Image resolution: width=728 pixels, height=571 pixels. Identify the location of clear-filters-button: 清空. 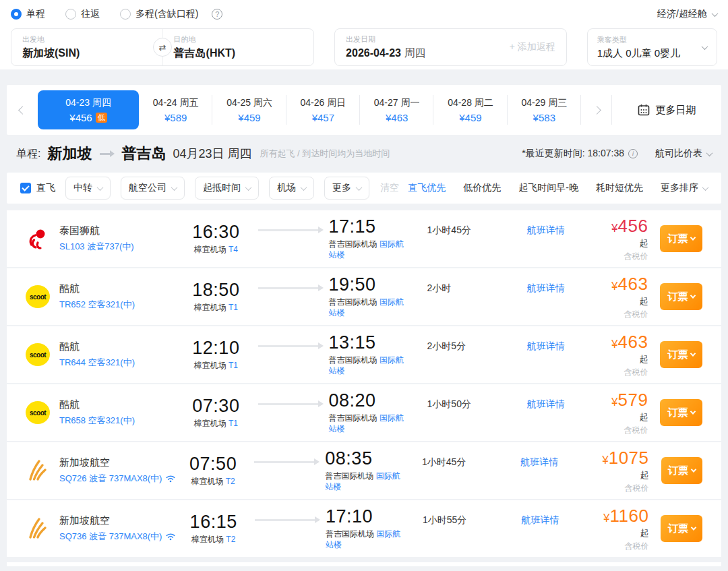
(390, 188).